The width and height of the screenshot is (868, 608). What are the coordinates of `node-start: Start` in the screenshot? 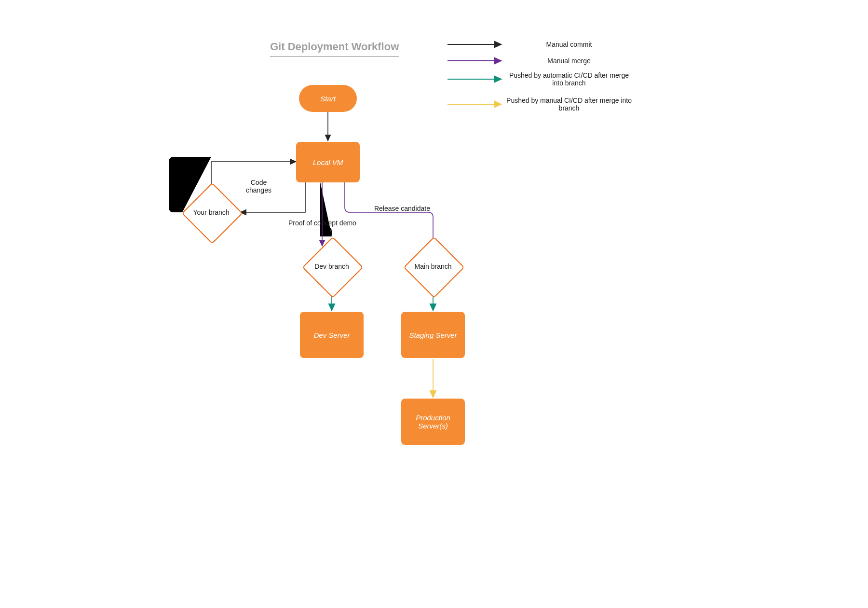 It's located at (328, 98).